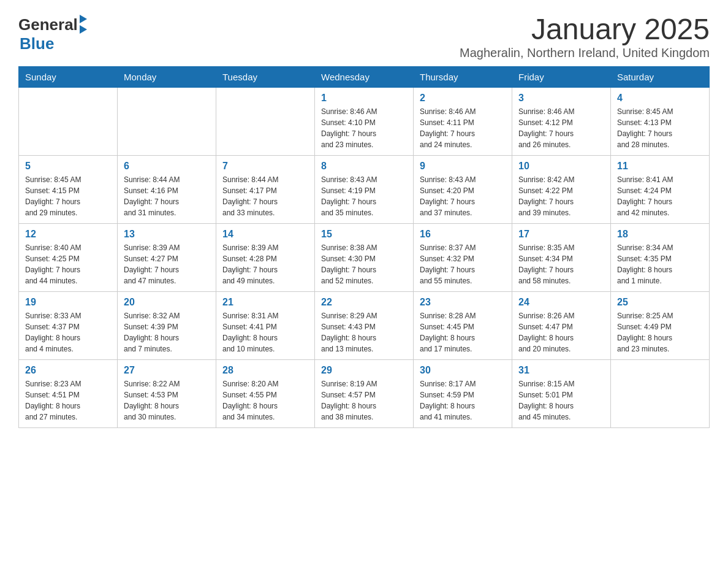  Describe the element at coordinates (660, 166) in the screenshot. I see `day-number: 11` at that location.